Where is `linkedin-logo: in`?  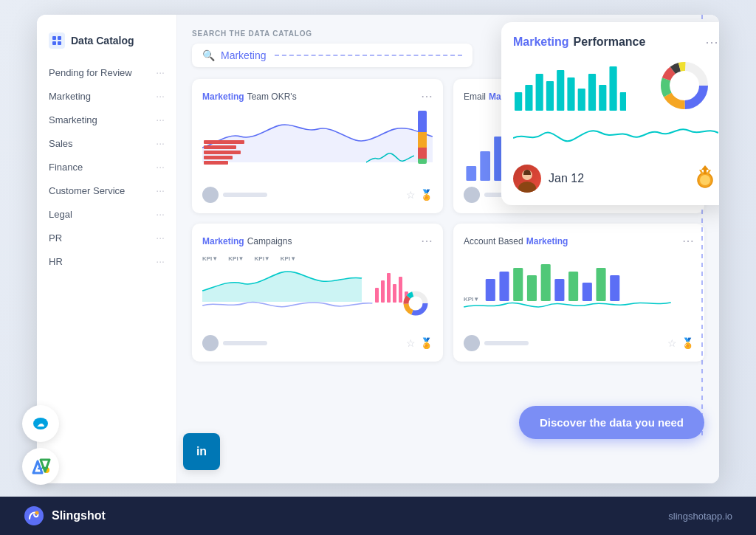 linkedin-logo: in is located at coordinates (202, 452).